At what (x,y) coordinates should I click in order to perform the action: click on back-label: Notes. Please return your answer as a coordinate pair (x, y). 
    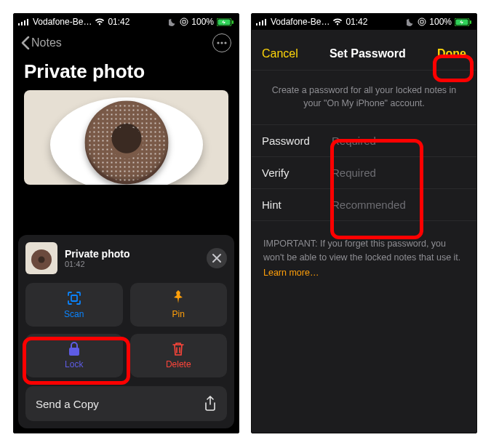
    Looking at the image, I should click on (47, 43).